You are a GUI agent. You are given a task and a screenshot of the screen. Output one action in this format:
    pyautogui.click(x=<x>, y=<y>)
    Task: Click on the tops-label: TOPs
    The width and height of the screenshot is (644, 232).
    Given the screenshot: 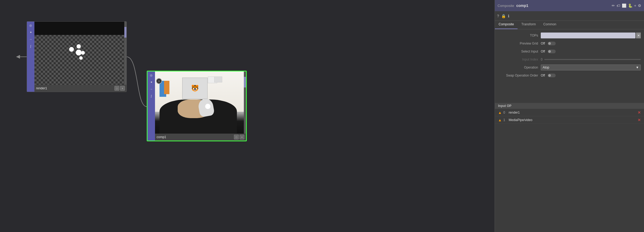 What is the action you would take?
    pyautogui.click(x=519, y=35)
    